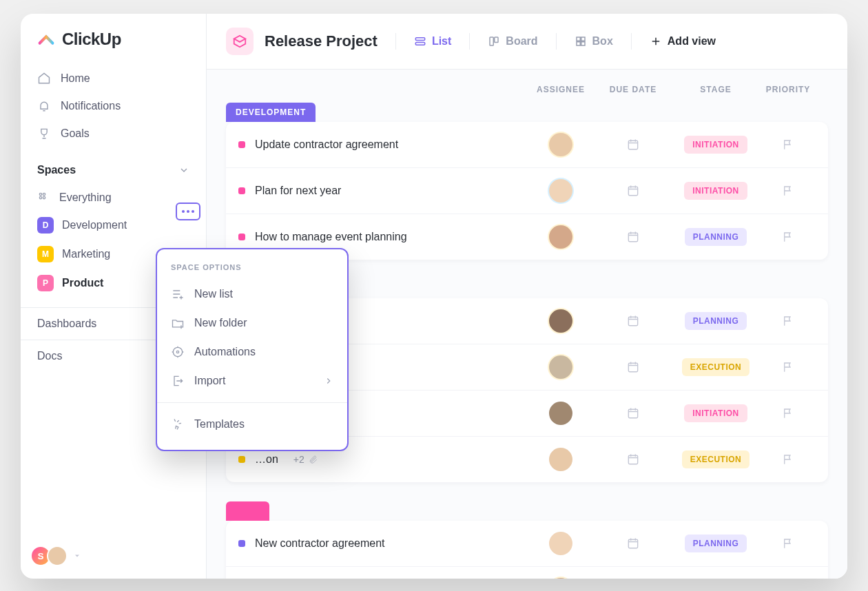 This screenshot has height=591, width=868. I want to click on plus-icon, so click(656, 41).